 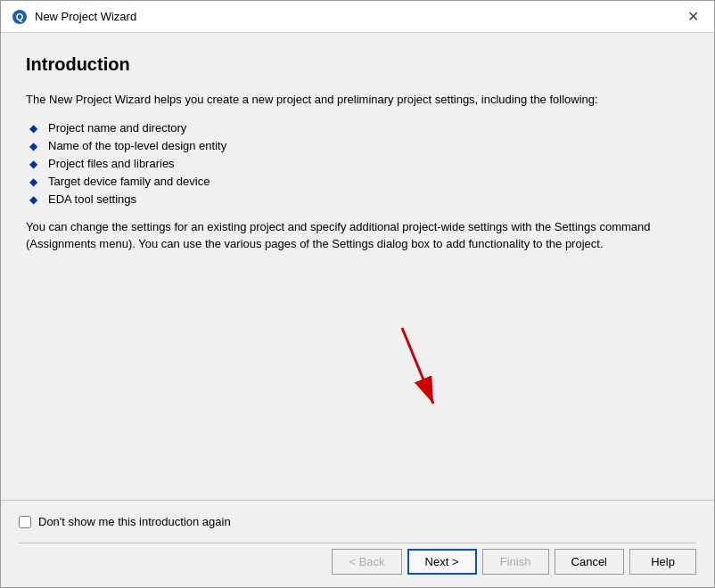 I want to click on help-button: Help, so click(x=663, y=561).